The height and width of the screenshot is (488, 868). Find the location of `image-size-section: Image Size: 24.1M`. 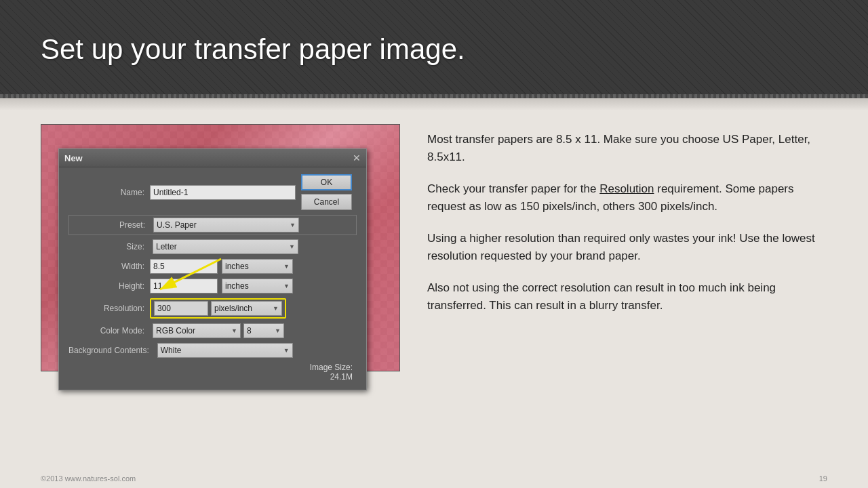

image-size-section: Image Size: 24.1M is located at coordinates (213, 372).